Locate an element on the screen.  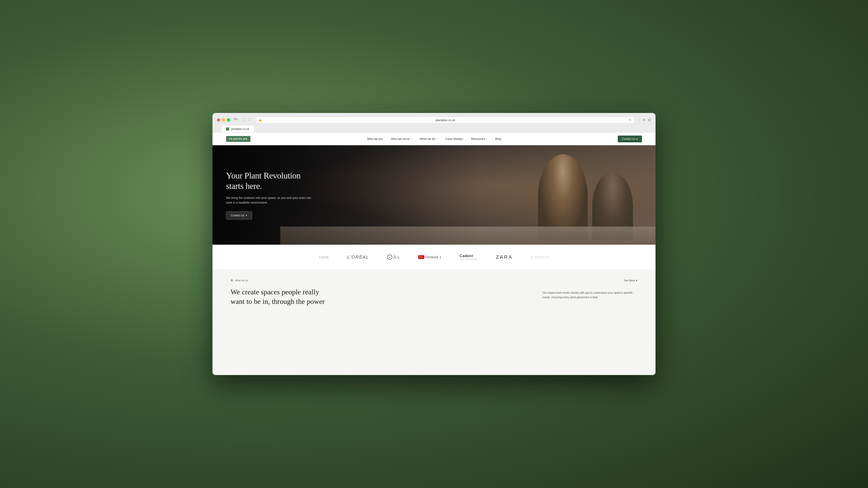
sidebar-toggle-button is located at coordinates (236, 120).